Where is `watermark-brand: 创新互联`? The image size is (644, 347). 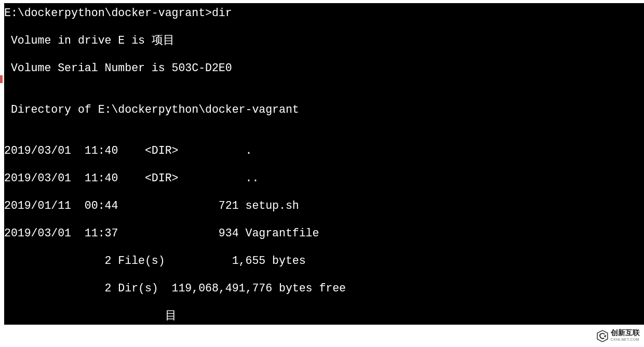 watermark-brand: 创新互联 is located at coordinates (625, 332).